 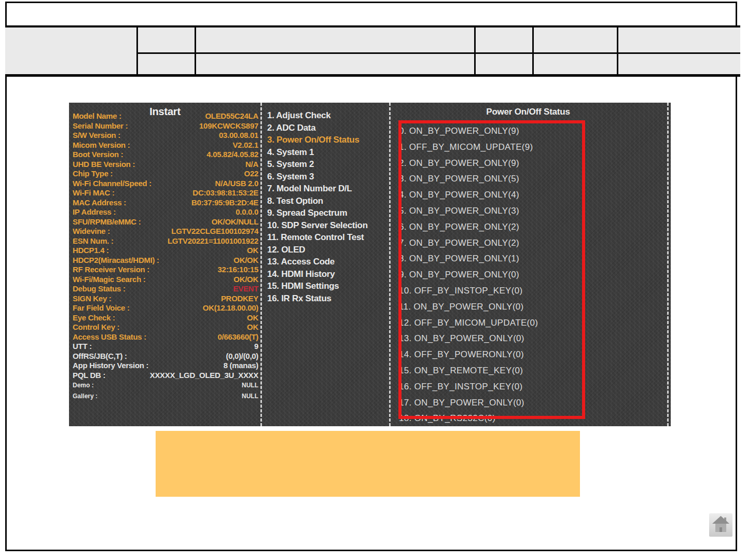 What do you see at coordinates (165, 357) in the screenshot?
I see `info-row: OffRS/JB(C,T) :(0,0)/(0,0)` at bounding box center [165, 357].